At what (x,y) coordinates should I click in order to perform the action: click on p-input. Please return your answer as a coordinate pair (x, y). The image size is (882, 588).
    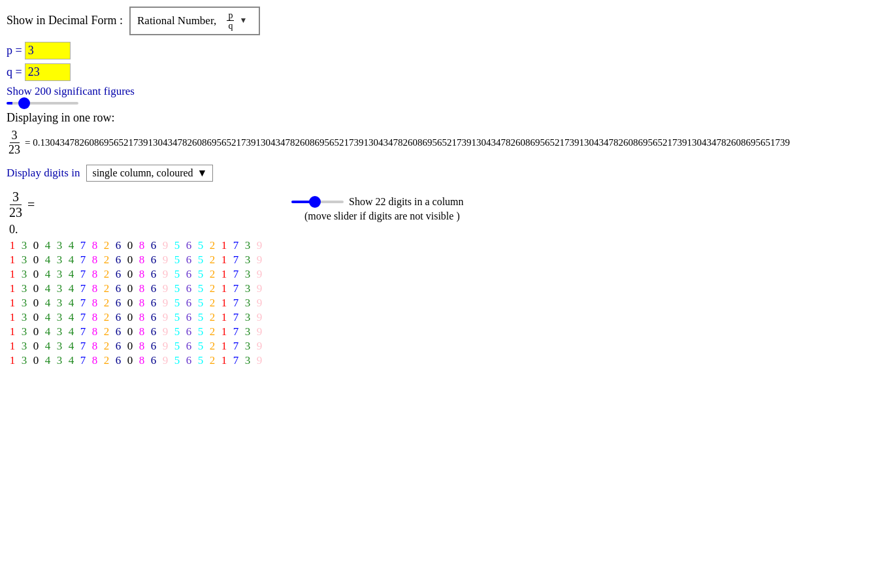
    Looking at the image, I should click on (48, 51).